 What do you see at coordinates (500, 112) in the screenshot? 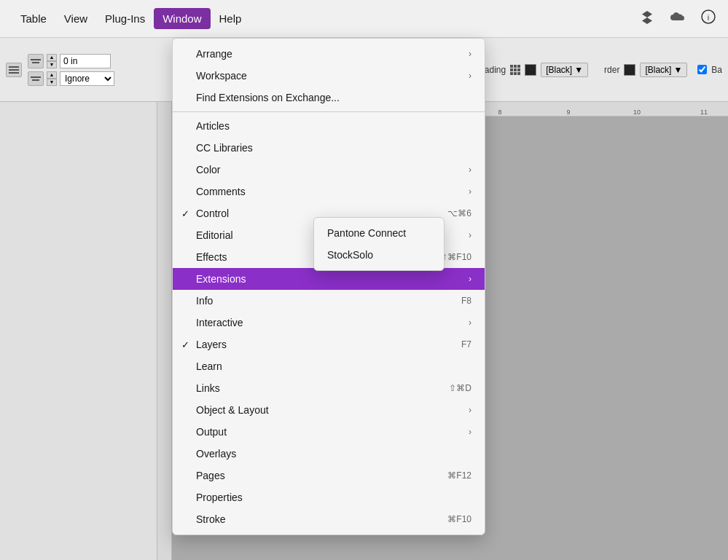
I see `ruler-mark-8: 8` at bounding box center [500, 112].